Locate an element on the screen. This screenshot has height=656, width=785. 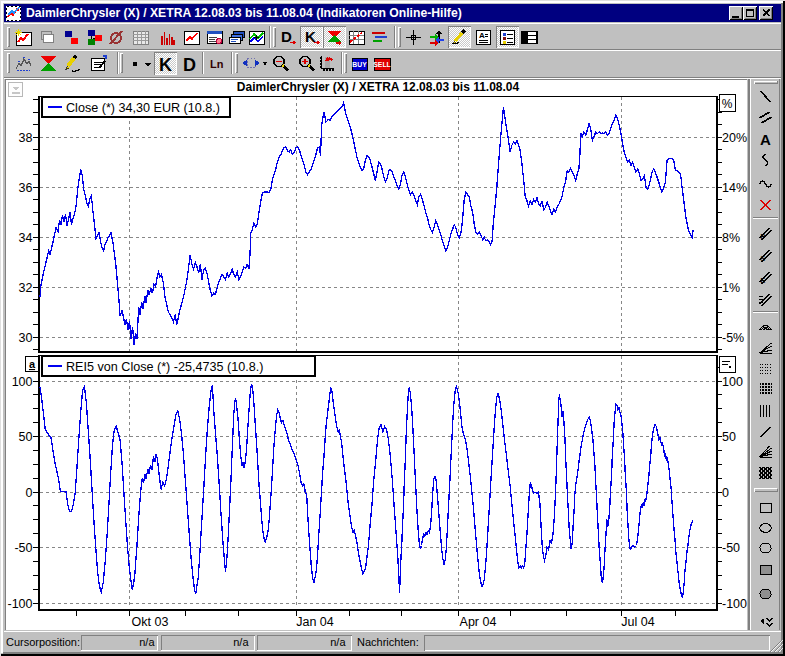
svg-text: Jul 04 is located at coordinates (638, 622).